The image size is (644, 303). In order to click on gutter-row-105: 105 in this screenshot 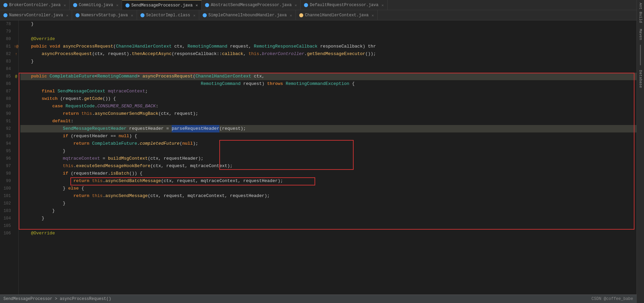, I will do `click(9, 226)`.